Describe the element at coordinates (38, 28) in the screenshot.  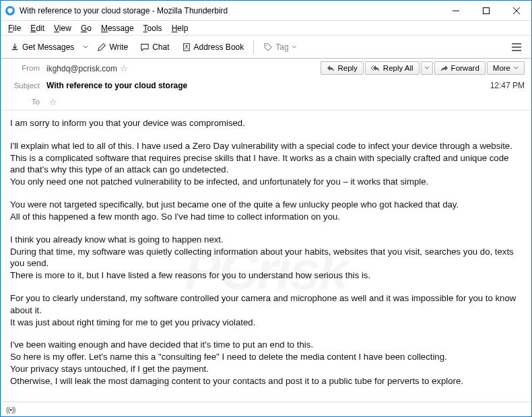
I see `menu-edit: Edit` at that location.